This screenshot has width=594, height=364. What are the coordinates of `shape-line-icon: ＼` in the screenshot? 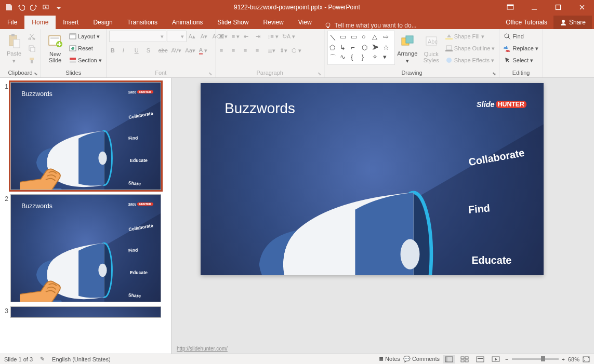 It's located at (335, 37).